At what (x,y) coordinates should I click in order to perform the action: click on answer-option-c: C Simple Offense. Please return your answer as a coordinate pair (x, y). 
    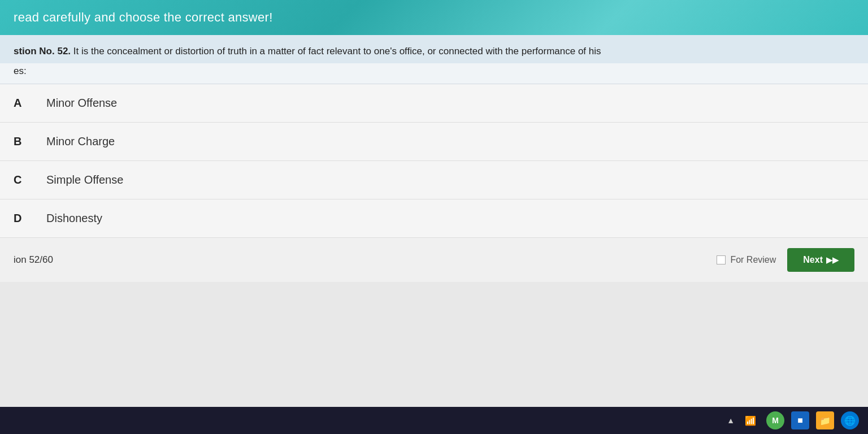
    Looking at the image, I should click on (434, 180).